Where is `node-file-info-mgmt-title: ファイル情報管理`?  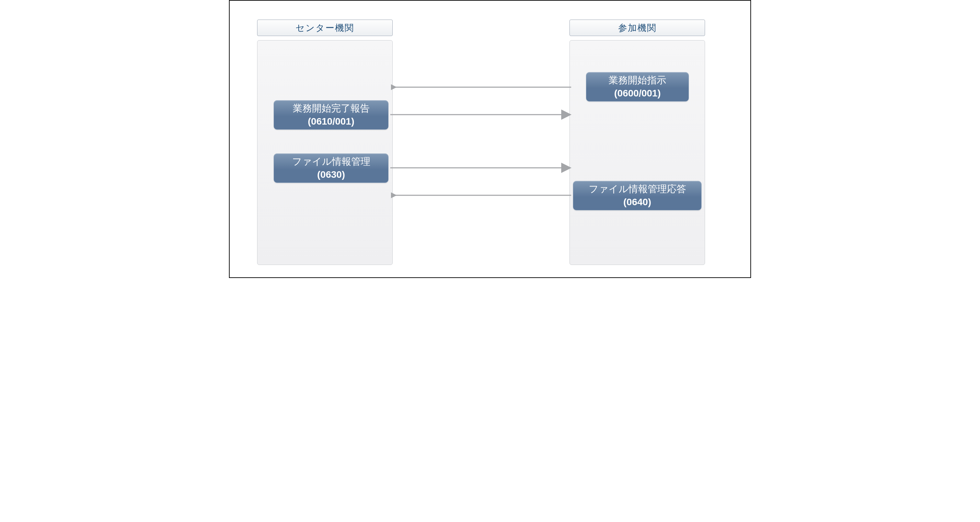
node-file-info-mgmt-title: ファイル情報管理 is located at coordinates (331, 162).